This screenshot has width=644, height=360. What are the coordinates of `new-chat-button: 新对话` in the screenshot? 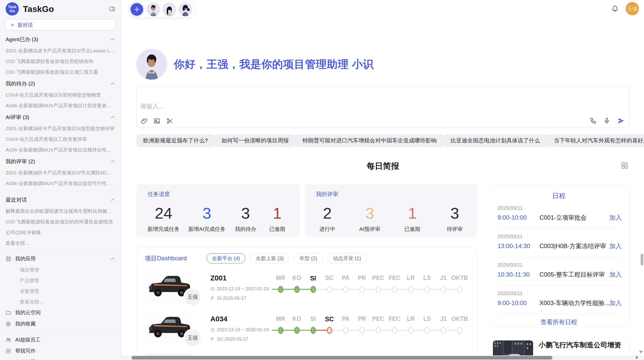 It's located at (61, 25).